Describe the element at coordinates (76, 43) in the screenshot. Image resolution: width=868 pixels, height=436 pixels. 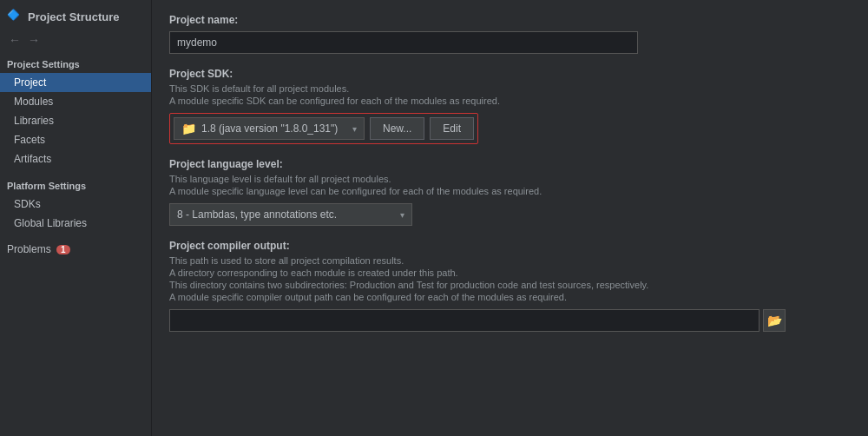
I see `nav-arrows: ← →` at that location.